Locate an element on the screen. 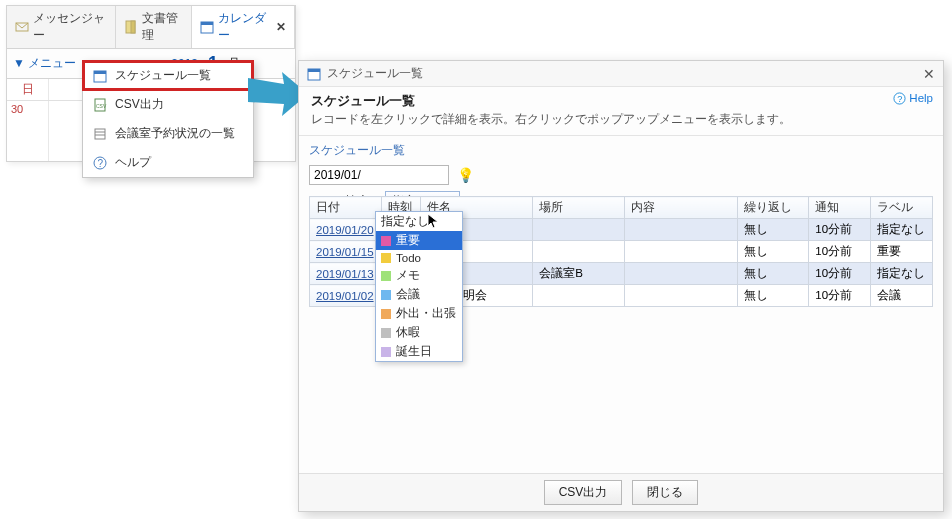 The height and width of the screenshot is (519, 952). dropdown-option: 重要 is located at coordinates (419, 240).